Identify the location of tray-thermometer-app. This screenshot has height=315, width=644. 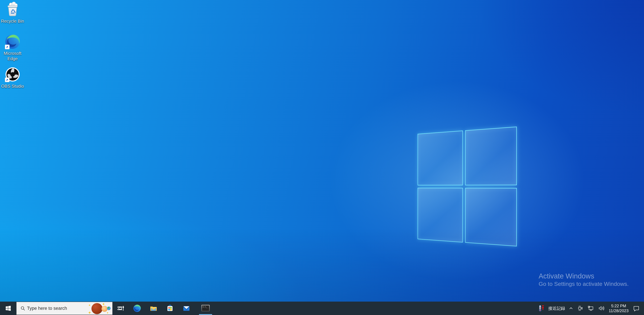
(542, 308).